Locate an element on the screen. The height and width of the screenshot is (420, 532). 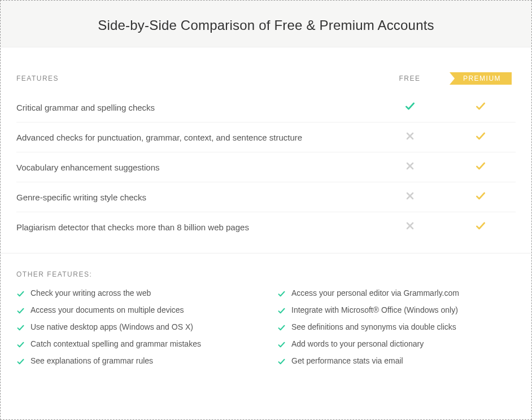
table-row: Genre-specific writing style checks is located at coordinates (266, 198).